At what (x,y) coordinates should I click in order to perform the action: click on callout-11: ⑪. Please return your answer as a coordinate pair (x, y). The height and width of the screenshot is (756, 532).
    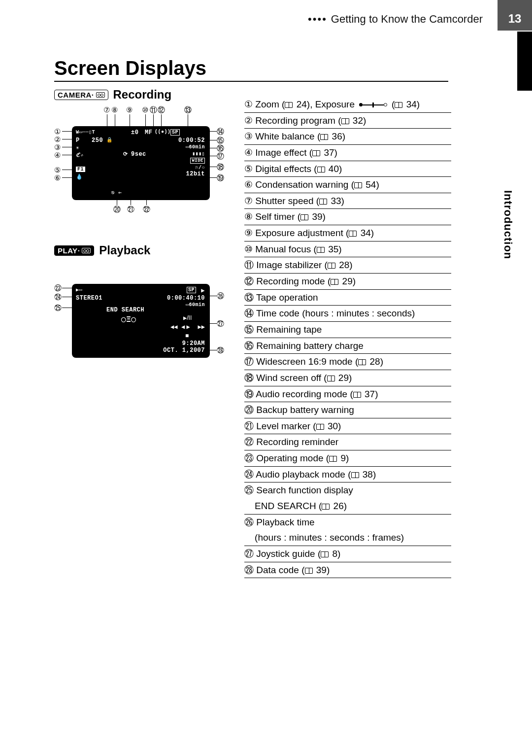
    Looking at the image, I should click on (154, 110).